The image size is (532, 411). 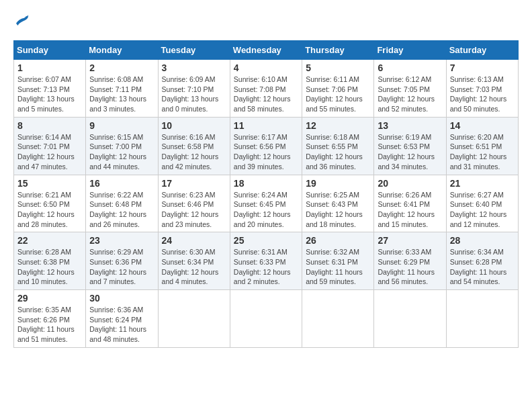 I want to click on day-info: Sunrise: 6:26 AM Sunset: 6:41 PM Dayligh…, so click(x=410, y=210).